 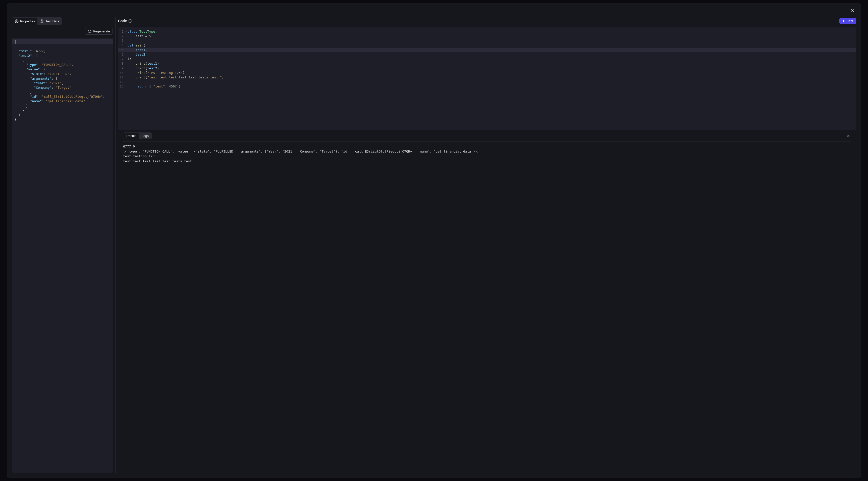 I want to click on test-button-label: Test, so click(x=850, y=21).